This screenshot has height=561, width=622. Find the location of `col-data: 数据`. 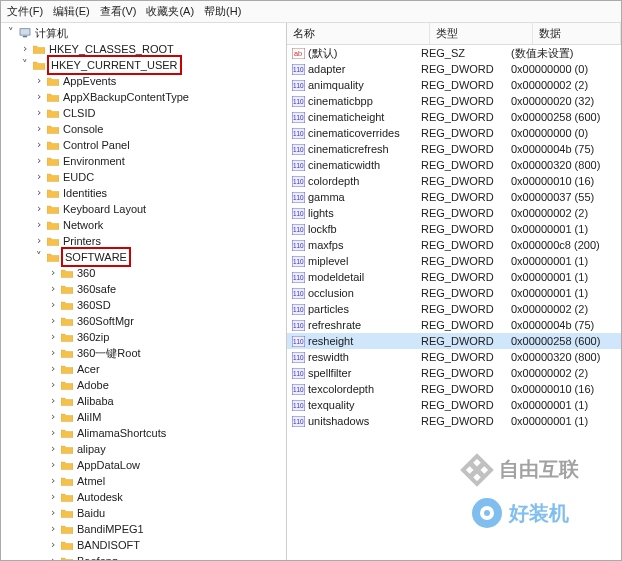

col-data: 数据 is located at coordinates (577, 34).